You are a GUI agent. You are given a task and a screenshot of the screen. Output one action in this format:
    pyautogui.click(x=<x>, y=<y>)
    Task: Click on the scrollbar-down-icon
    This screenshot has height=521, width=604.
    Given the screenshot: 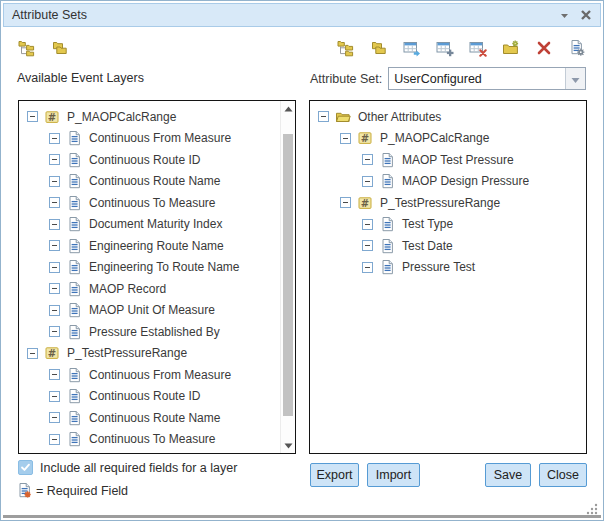 What is the action you would take?
    pyautogui.click(x=288, y=446)
    